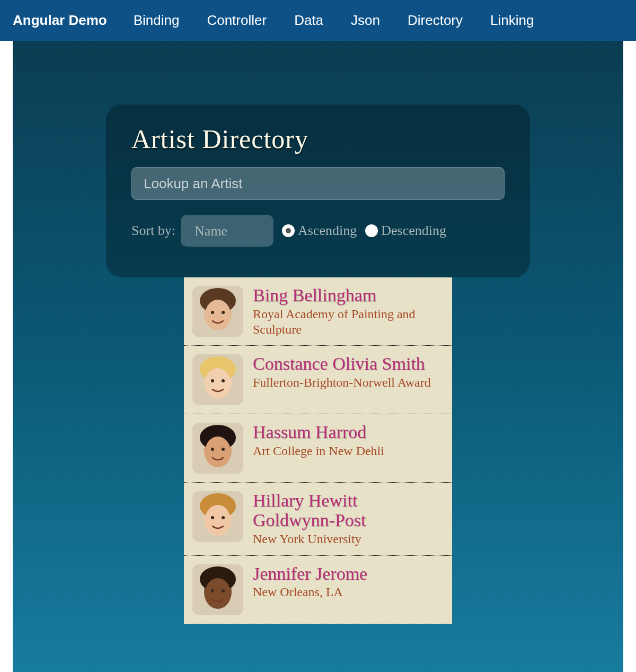 The width and height of the screenshot is (636, 672). I want to click on page-title: Artist Directory, so click(318, 139).